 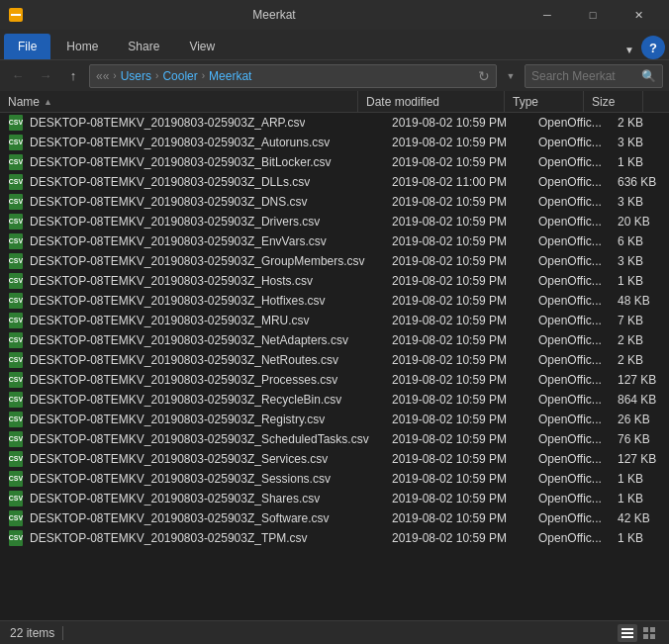 I want to click on ribbon: File Home Share View ▼ ?, so click(x=334, y=45).